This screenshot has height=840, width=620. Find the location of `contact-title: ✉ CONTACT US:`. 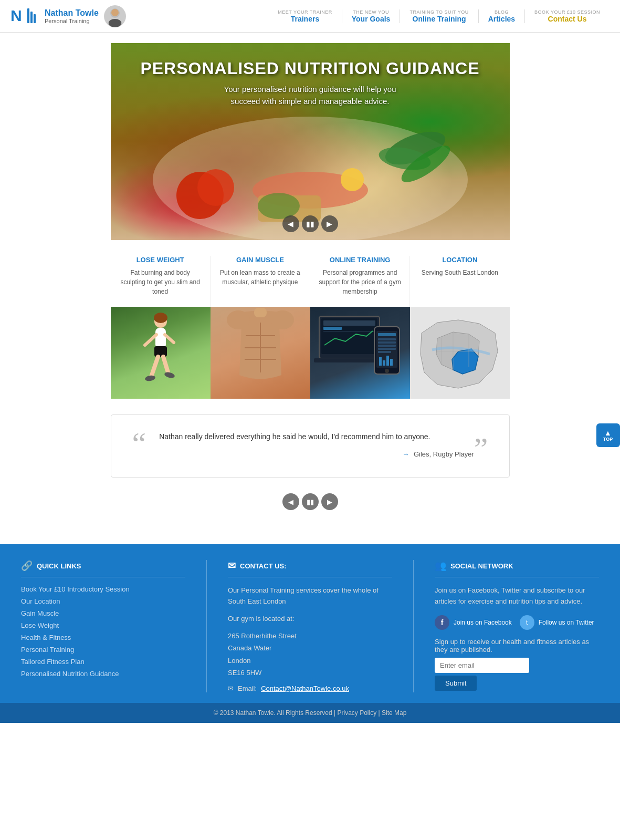

contact-title: ✉ CONTACT US: is located at coordinates (310, 568).